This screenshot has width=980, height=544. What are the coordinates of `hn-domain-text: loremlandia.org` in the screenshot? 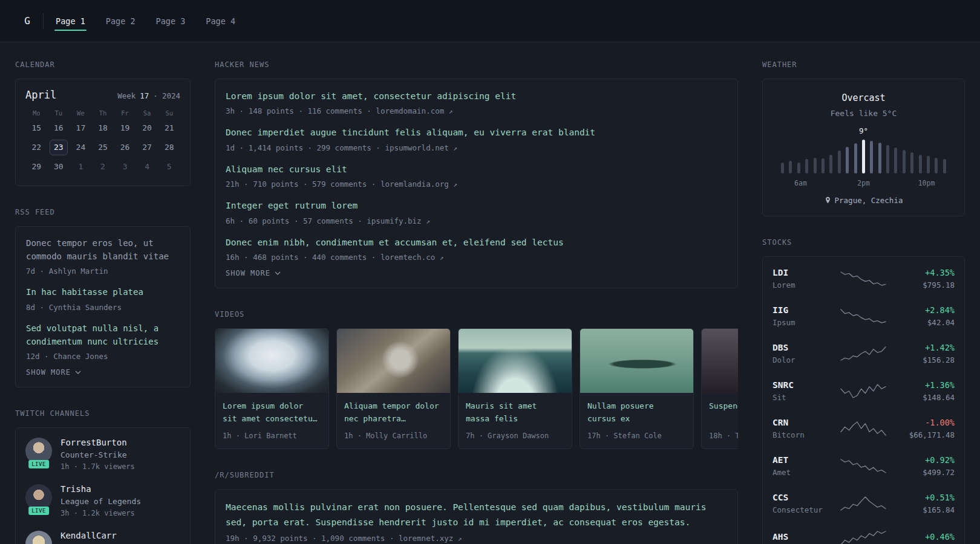 It's located at (415, 184).